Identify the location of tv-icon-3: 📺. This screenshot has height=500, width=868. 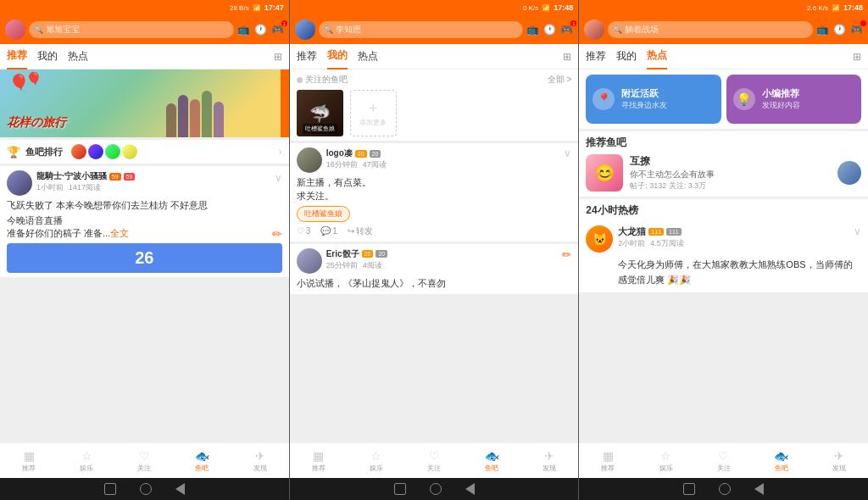
(822, 30).